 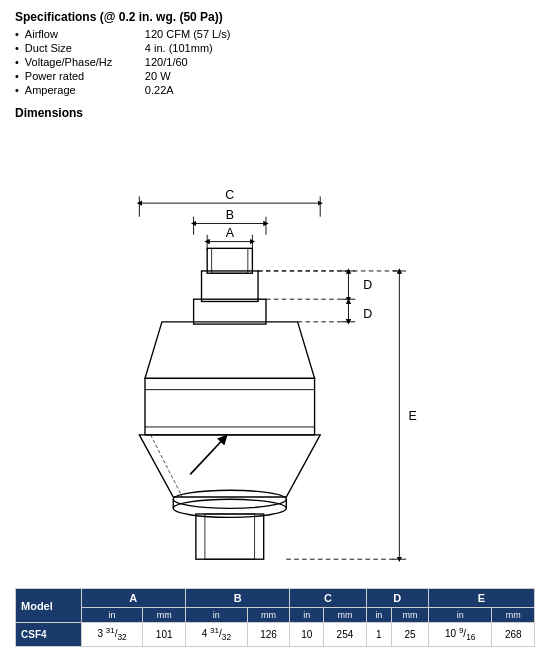 What do you see at coordinates (230, 233) in the screenshot?
I see `svg-text: A` at bounding box center [230, 233].